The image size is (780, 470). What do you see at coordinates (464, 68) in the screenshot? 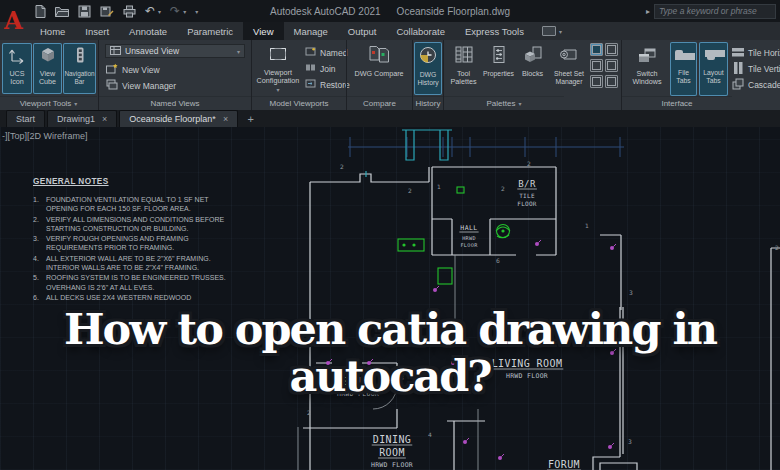
I see `tool-palettes-button: Tool Palettes` at bounding box center [464, 68].